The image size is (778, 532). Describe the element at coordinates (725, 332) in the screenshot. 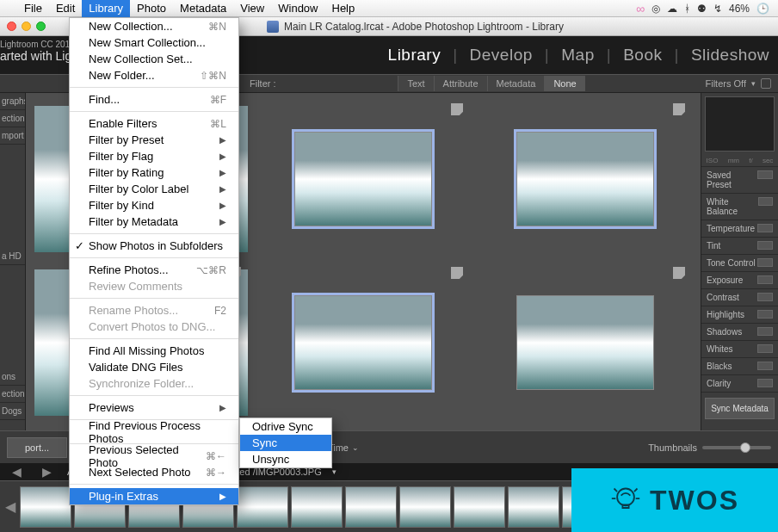

I see `shadows-label: Shadows` at that location.